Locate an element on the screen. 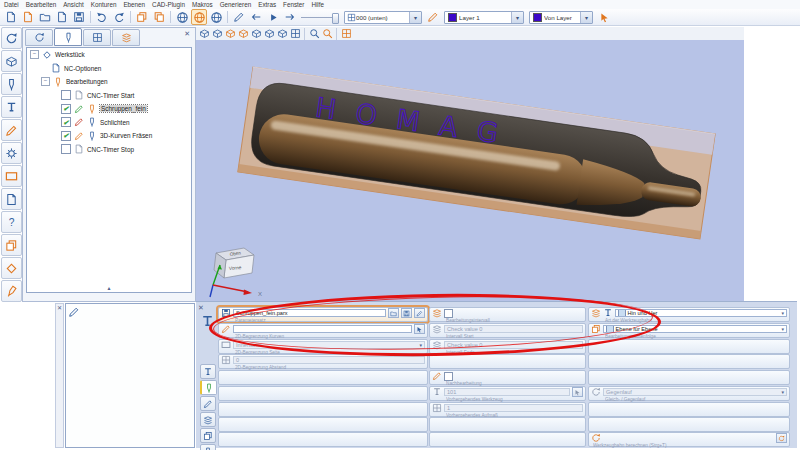 Image resolution: width=800 pixels, height=450 pixels. undo-button is located at coordinates (102, 17).